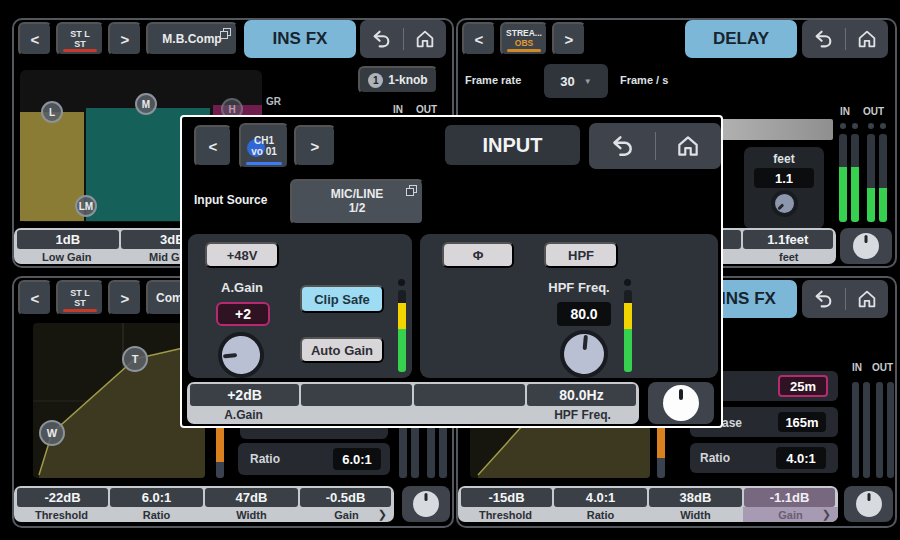 The height and width of the screenshot is (540, 900). Describe the element at coordinates (243, 314) in the screenshot. I see `again-value: +2` at that location.